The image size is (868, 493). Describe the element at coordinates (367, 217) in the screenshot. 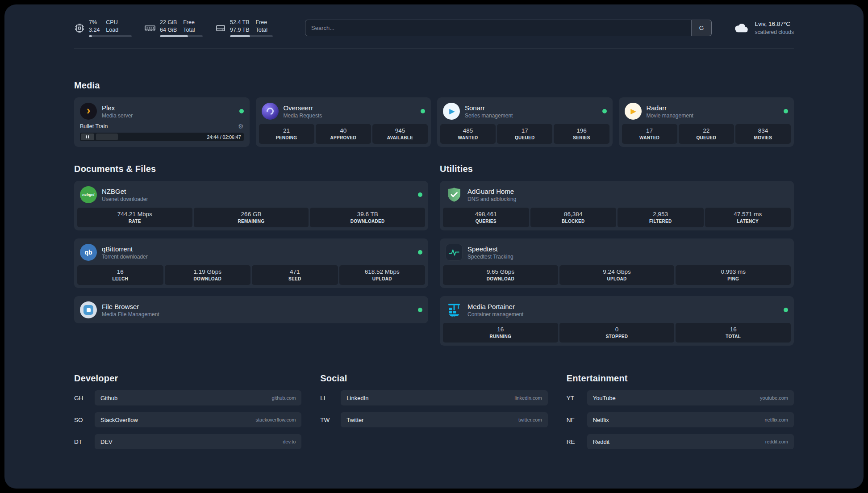

I see `stat-block: 39.6 TB DOWNLOADED` at that location.